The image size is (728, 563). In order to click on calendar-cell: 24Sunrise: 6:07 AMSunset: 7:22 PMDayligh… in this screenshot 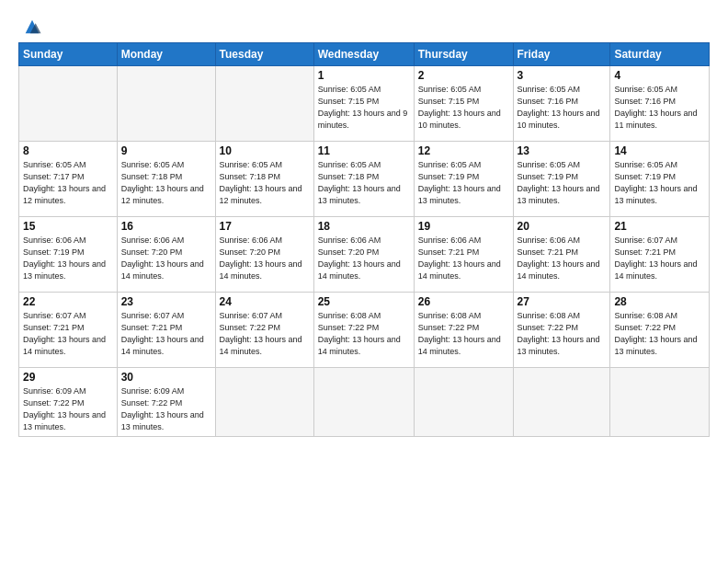, I will do `click(265, 330)`.